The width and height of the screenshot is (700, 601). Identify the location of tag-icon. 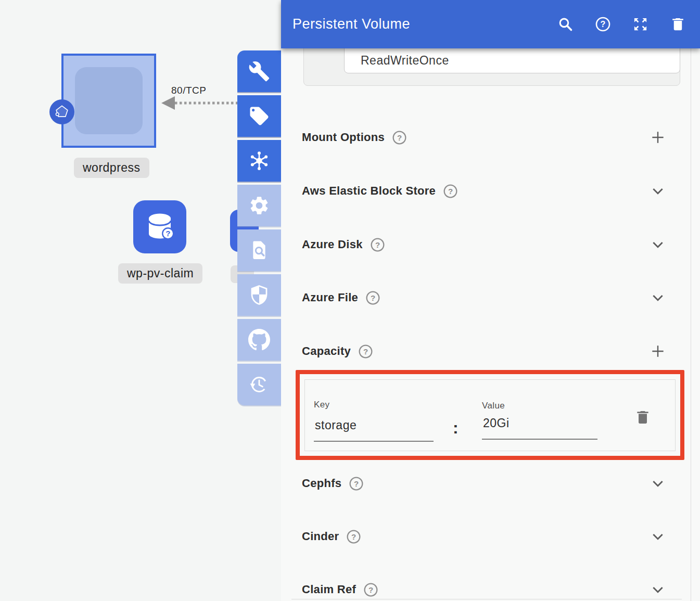
(259, 116).